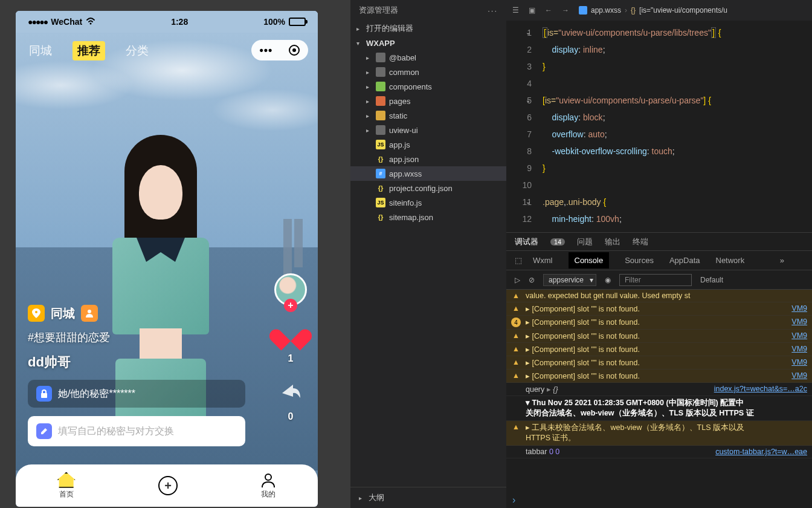 Image resolution: width=812 pixels, height=508 pixels. Describe the element at coordinates (428, 116) in the screenshot. I see `tree-item-static: ▸static` at that location.